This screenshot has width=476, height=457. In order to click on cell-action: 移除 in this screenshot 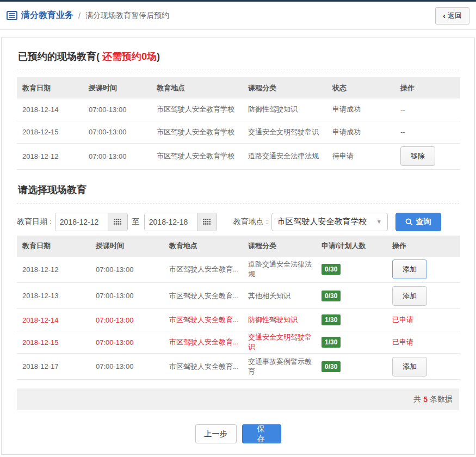, I will do `click(428, 156)`.